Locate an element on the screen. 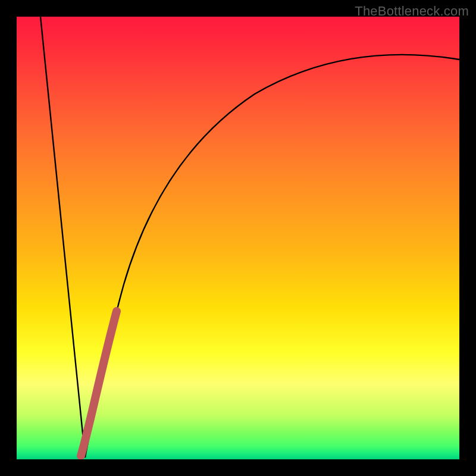 The width and height of the screenshot is (476, 476). curve-left-descent is located at coordinates (63, 237).